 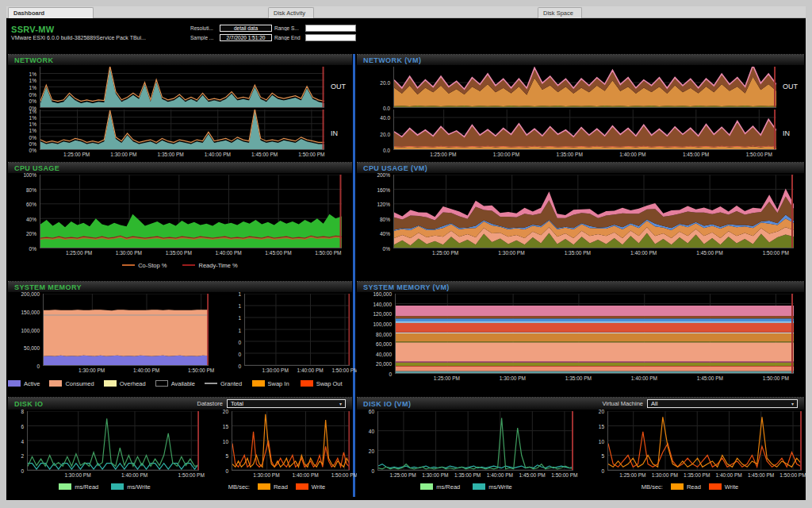 What do you see at coordinates (32, 219) in the screenshot?
I see `y-tick: 40%` at bounding box center [32, 219].